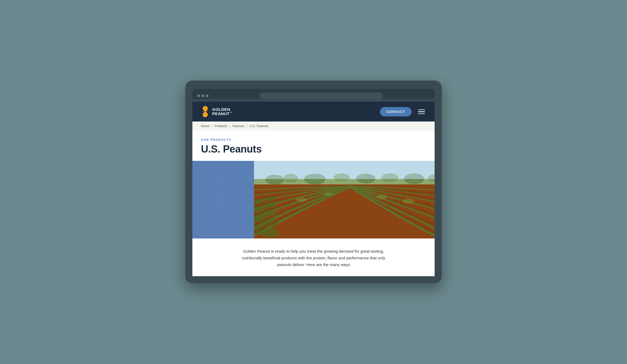 This screenshot has width=627, height=364. I want to click on peanut-pattern, so click(223, 200).